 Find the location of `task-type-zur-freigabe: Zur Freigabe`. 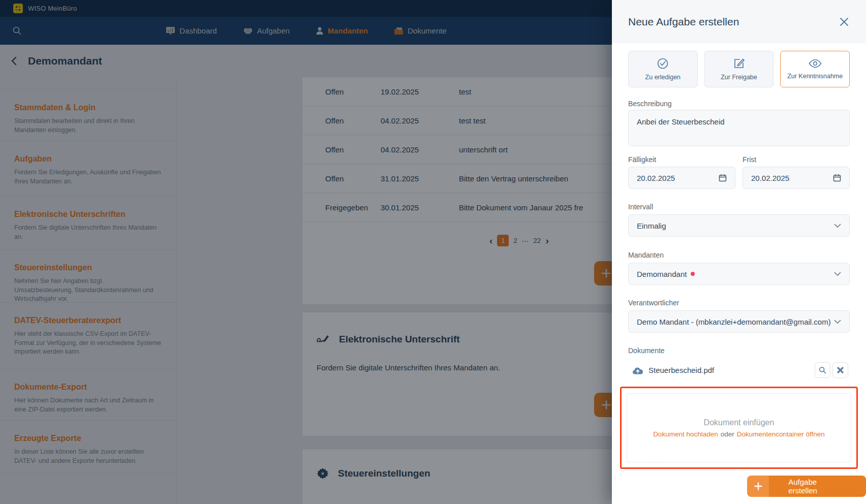

task-type-zur-freigabe: Zur Freigabe is located at coordinates (739, 69).